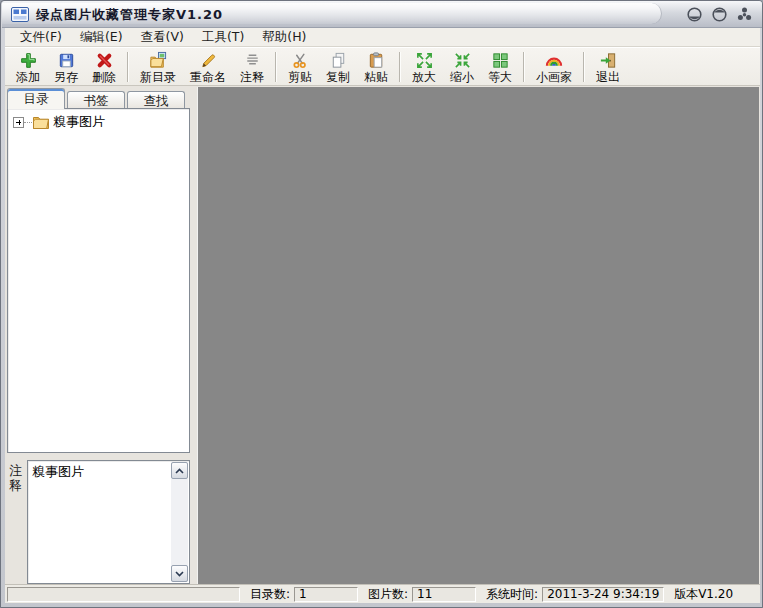 The image size is (763, 608). What do you see at coordinates (382, 14) in the screenshot?
I see `title-bar: 绿点图片收藏管理专家V1.20` at bounding box center [382, 14].